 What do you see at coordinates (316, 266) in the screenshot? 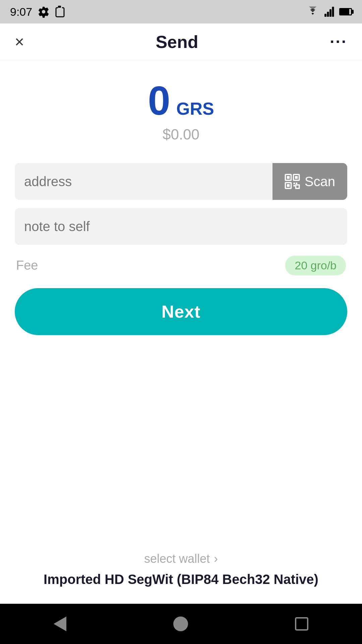
I see `fee-badge: 20 gro/b` at bounding box center [316, 266].